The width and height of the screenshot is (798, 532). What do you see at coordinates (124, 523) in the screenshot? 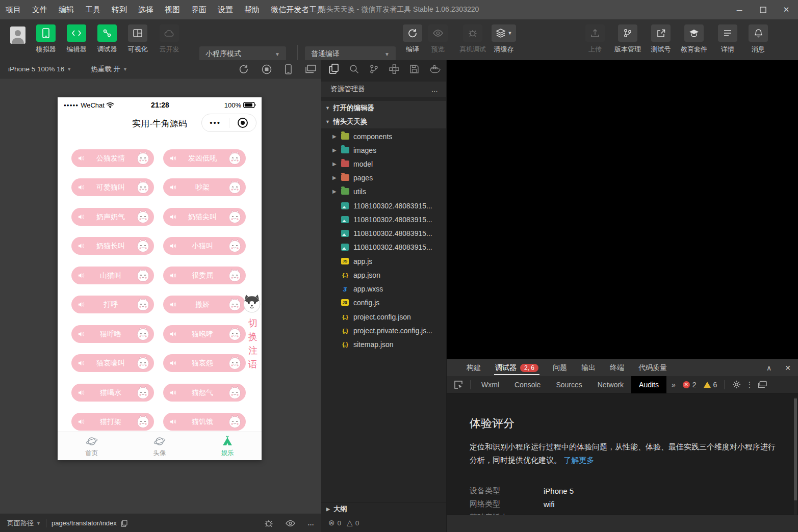
I see `copy-icon` at bounding box center [124, 523].